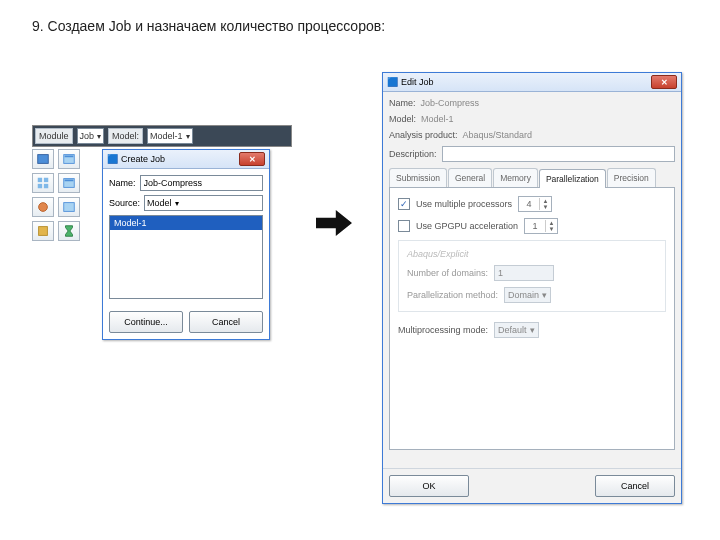  What do you see at coordinates (69, 207) in the screenshot?
I see `results-icon` at bounding box center [69, 207].